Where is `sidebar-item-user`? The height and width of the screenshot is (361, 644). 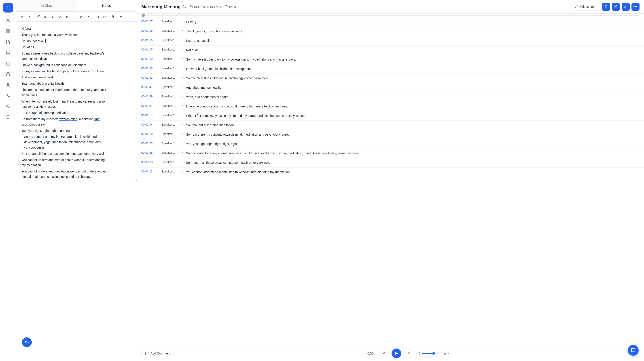 sidebar-item-user is located at coordinates (8, 85).